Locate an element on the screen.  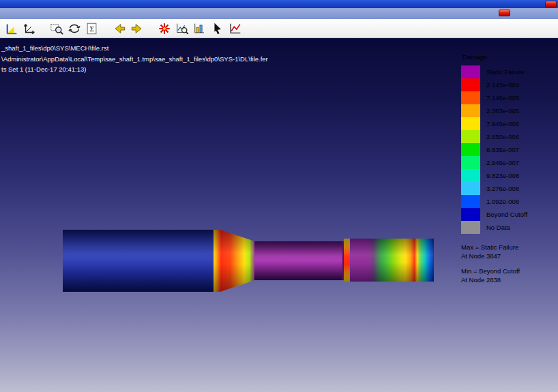
legend-row: 3.276e-008 is located at coordinates (494, 188).